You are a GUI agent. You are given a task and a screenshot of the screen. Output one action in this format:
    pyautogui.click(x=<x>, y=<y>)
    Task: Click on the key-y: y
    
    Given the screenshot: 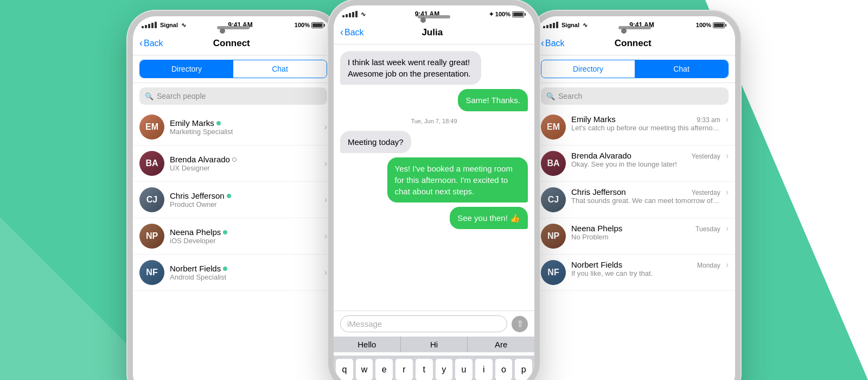 What is the action you would take?
    pyautogui.click(x=444, y=369)
    